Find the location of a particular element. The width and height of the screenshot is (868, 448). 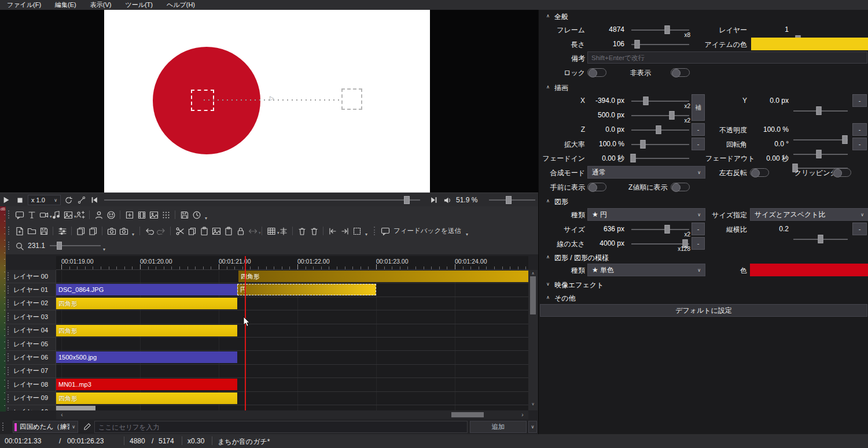

layer-track-4: 四角形 is located at coordinates (292, 331).